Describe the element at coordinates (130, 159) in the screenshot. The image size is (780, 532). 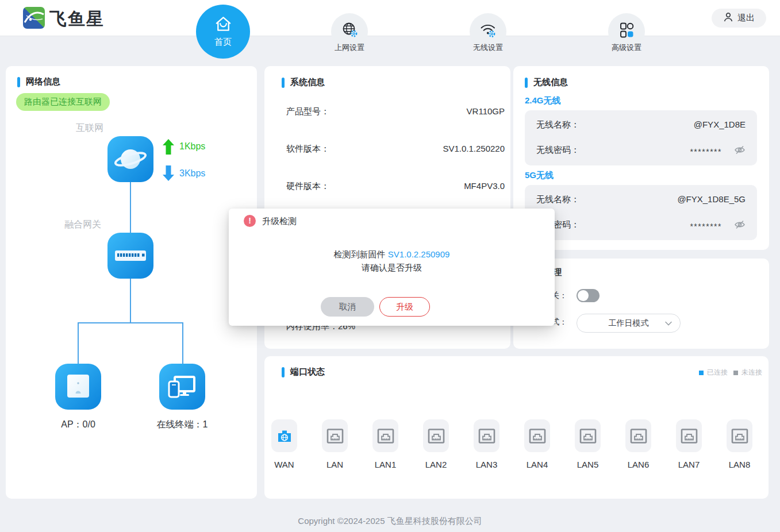
I see `internet-node-icon` at that location.